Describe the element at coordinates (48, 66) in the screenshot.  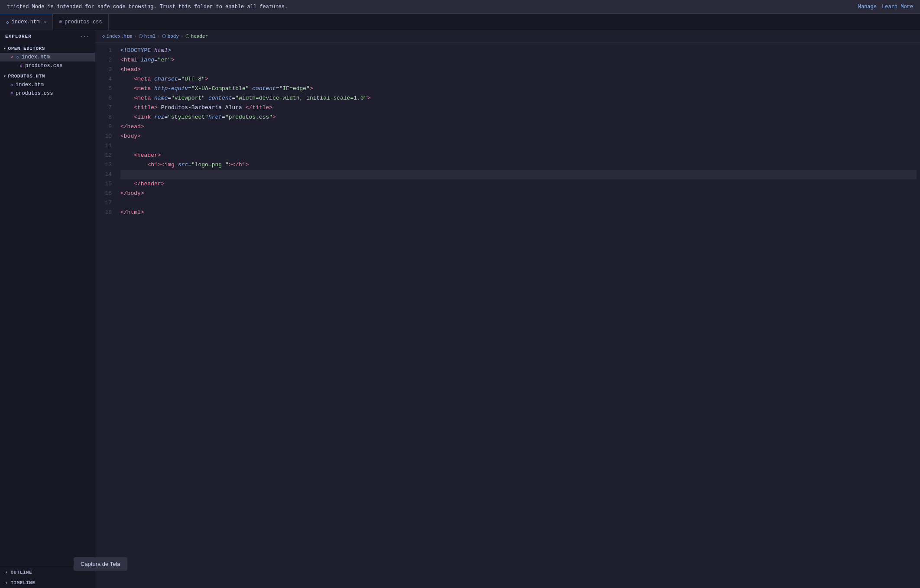
I see `open-editor-produtos-css: # produtos.css` at that location.